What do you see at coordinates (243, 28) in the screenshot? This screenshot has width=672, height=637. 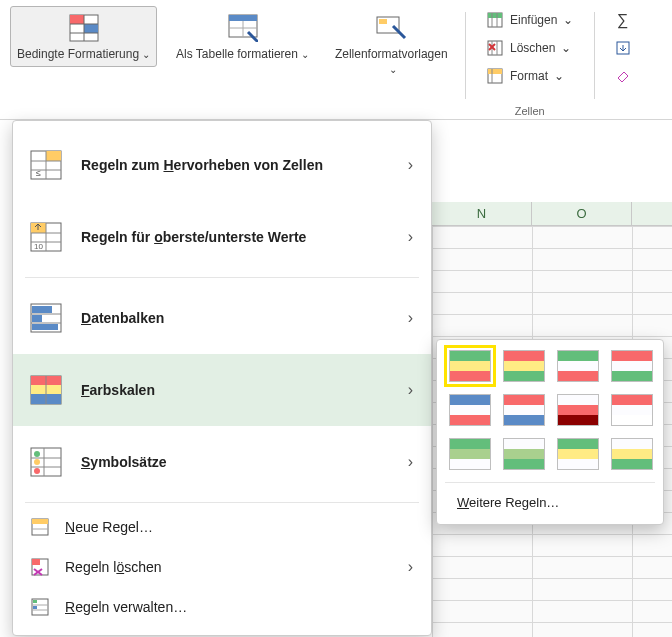 I see `format-as-table-icon` at bounding box center [243, 28].